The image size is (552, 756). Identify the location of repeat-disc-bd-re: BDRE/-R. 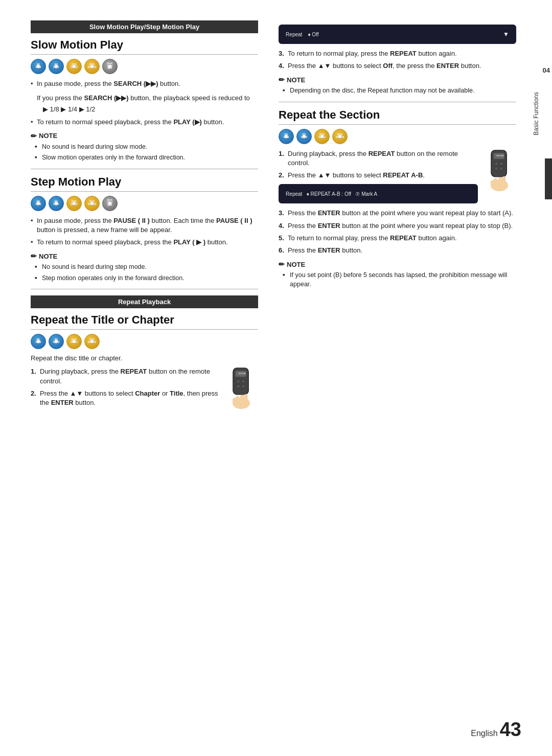
(56, 341).